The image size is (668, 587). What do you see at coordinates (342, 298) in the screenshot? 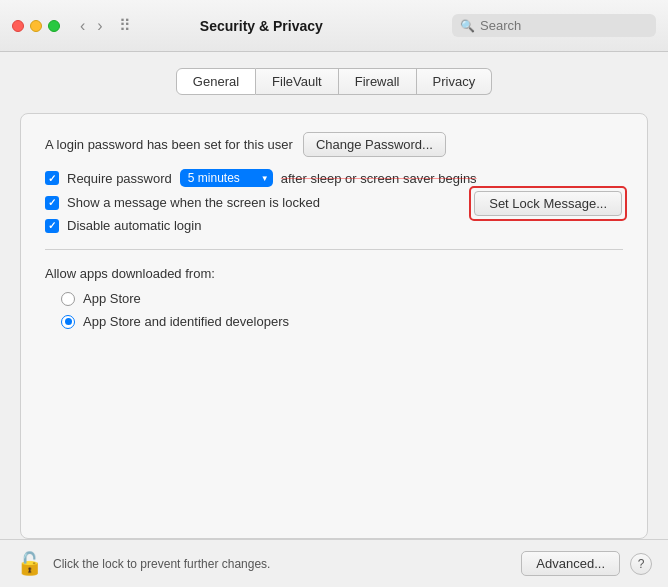
I see `app-store-only-row: App Store` at bounding box center [342, 298].